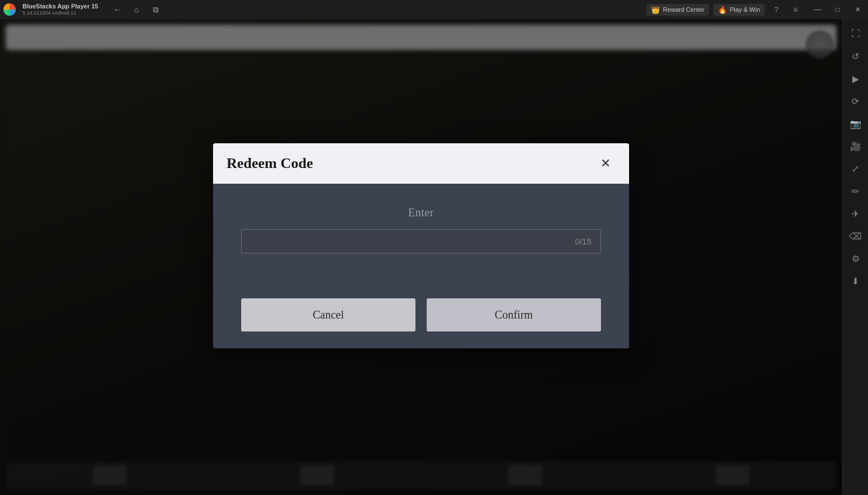 Image resolution: width=868 pixels, height=495 pixels. Describe the element at coordinates (404, 242) in the screenshot. I see `code-input` at that location.